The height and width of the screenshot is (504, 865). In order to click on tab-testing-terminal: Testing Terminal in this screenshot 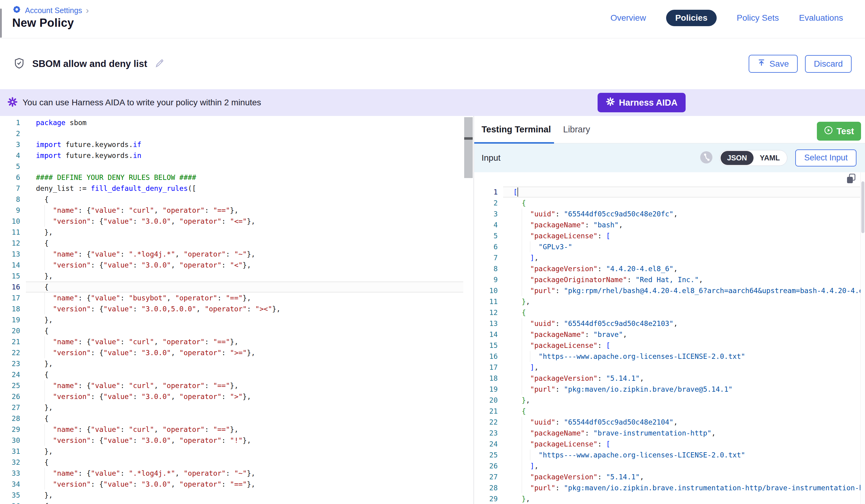, I will do `click(516, 130)`.